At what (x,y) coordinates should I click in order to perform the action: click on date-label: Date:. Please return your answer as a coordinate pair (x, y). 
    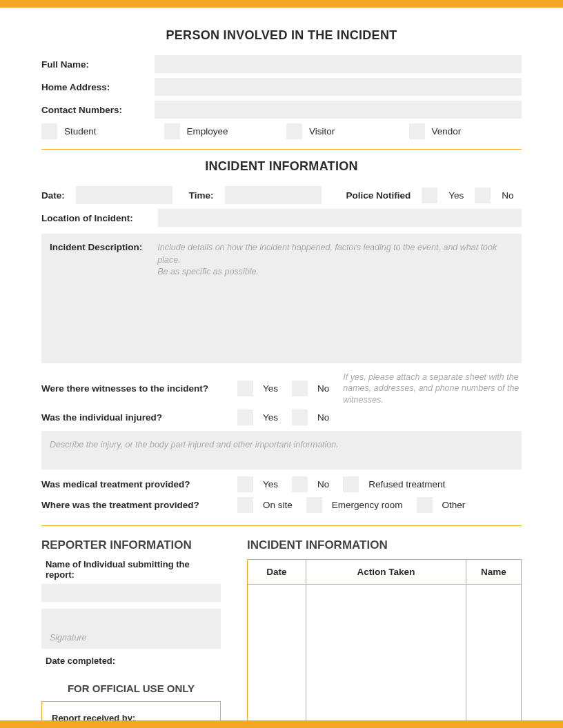
    Looking at the image, I should click on (53, 196).